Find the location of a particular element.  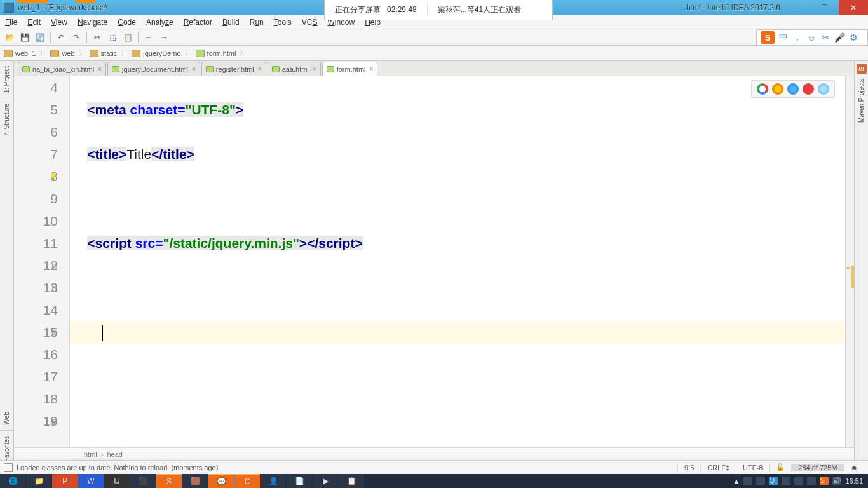

crumb-project: web_1 is located at coordinates (20, 53).